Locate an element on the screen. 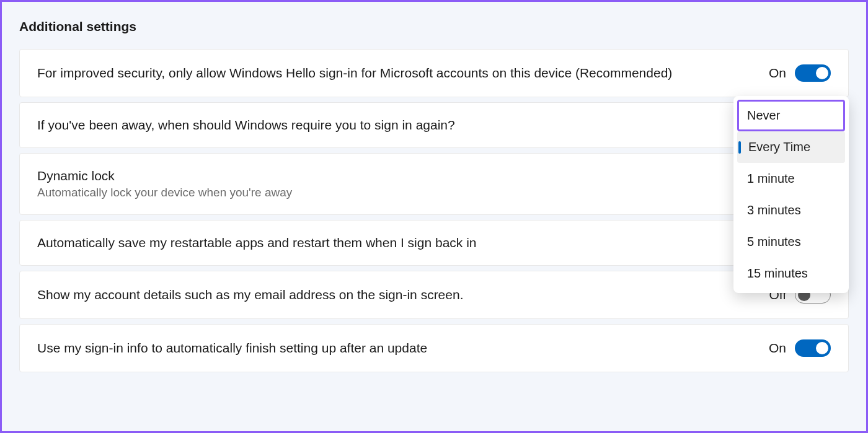 The image size is (868, 433). dynamic-lock-sublabel: Automatically lock your device when you'… is located at coordinates (434, 193).